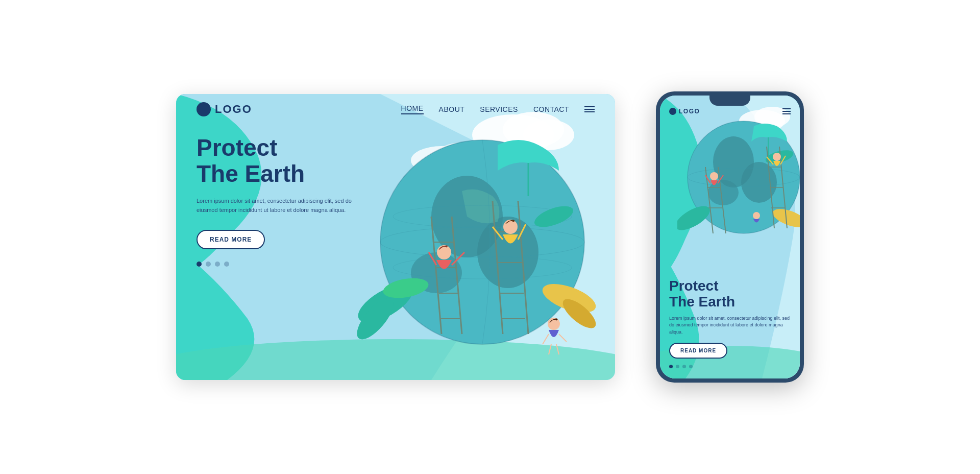 Image resolution: width=980 pixels, height=474 pixels. Describe the element at coordinates (730, 237) in the screenshot. I see `mobile-mockup: LOGO` at that location.